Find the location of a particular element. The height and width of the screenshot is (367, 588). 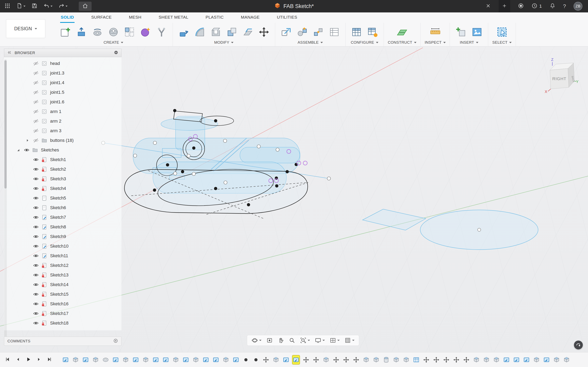

look-at-icon is located at coordinates (269, 340).